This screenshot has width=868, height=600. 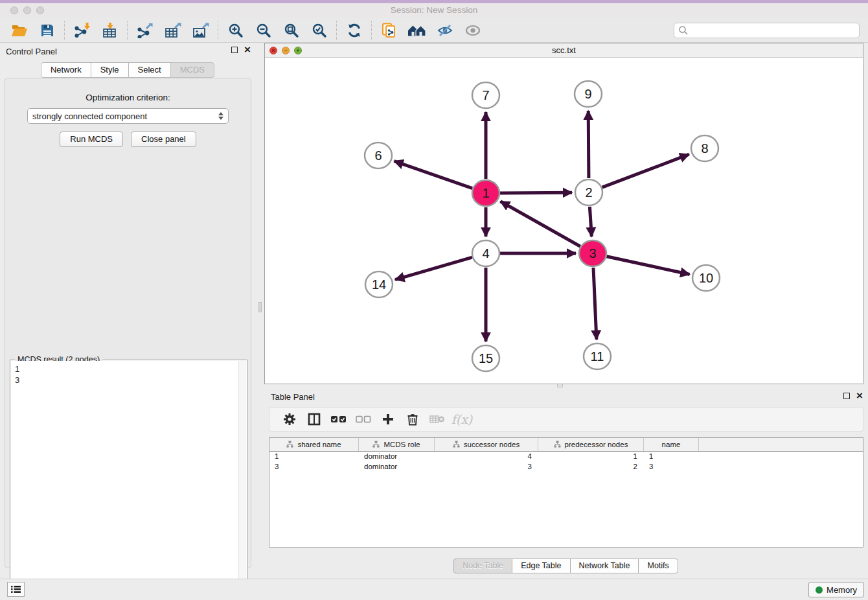 I want to click on node-table-body: 1dominator4113dominator323, so click(x=566, y=462).